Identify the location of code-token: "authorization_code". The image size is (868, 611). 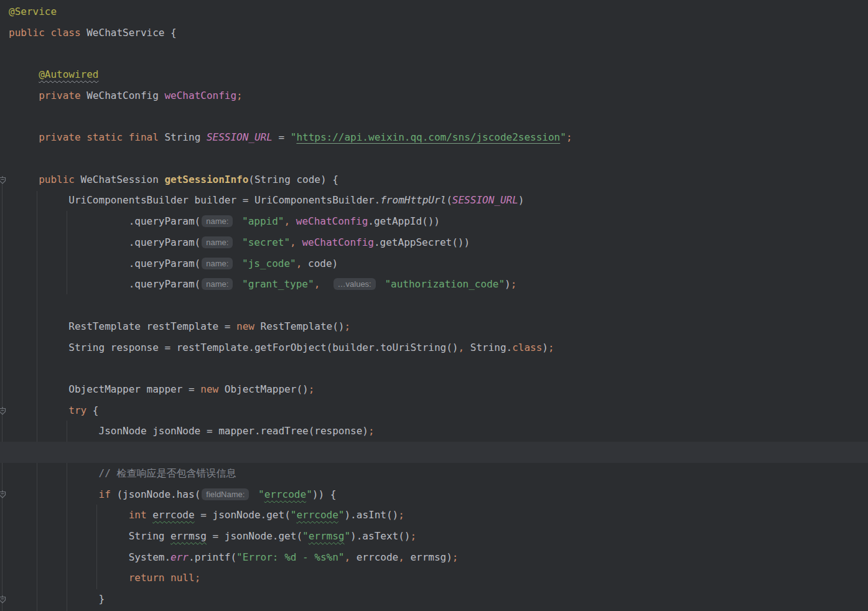
(444, 284).